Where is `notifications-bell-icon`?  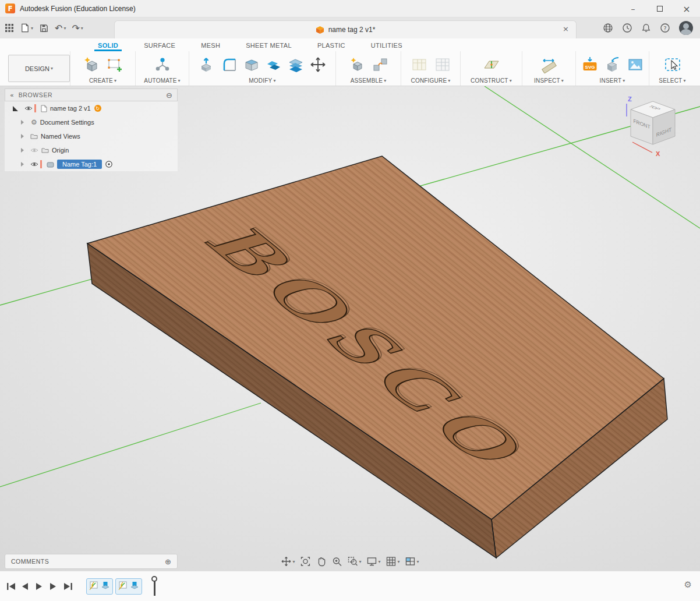
notifications-bell-icon is located at coordinates (646, 28).